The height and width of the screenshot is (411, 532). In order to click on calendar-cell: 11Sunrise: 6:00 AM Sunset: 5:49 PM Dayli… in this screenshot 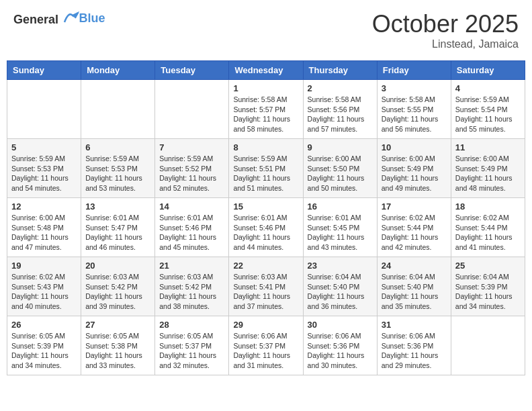, I will do `click(488, 169)`.